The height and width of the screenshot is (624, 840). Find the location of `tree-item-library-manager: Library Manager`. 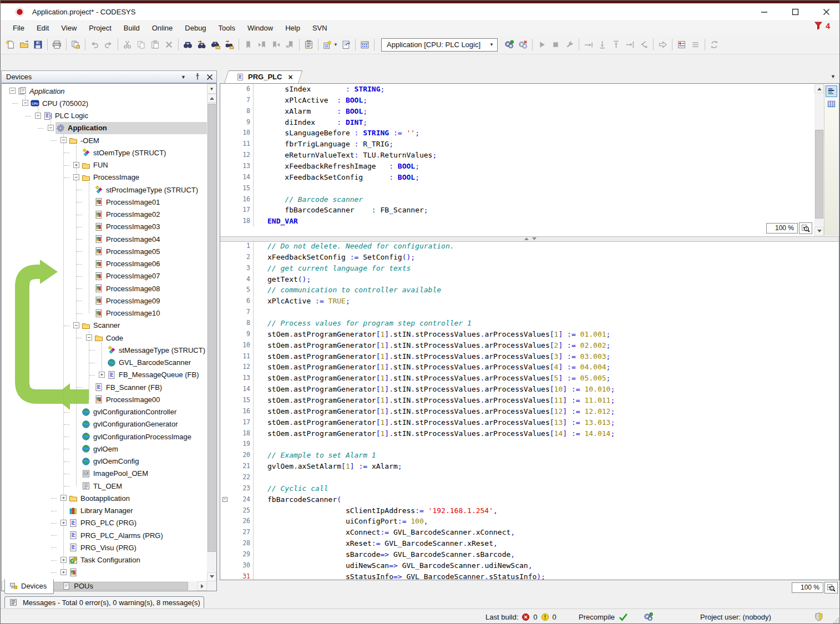

tree-item-library-manager: Library Manager is located at coordinates (104, 511).